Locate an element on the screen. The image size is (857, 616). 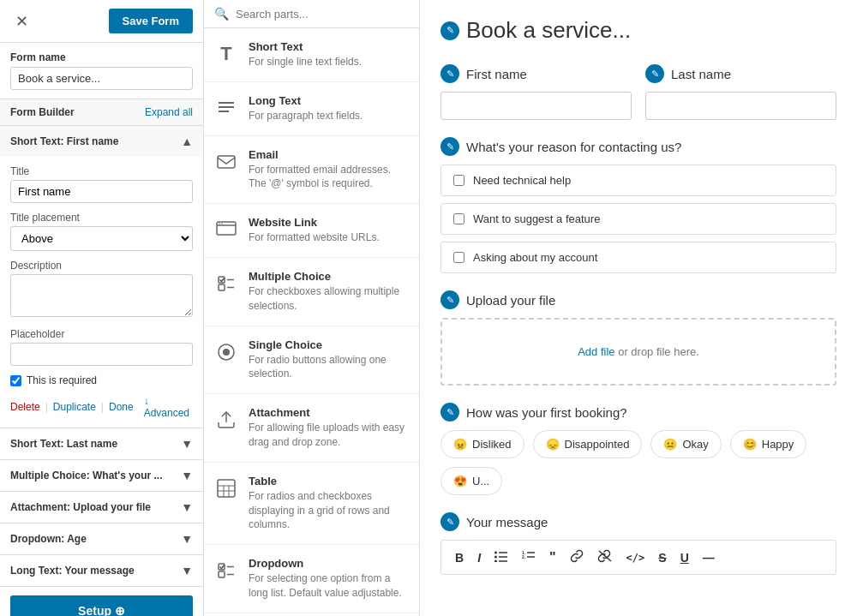
part-item-short-text: T Short Text For single line text fields… is located at coordinates (312, 55).